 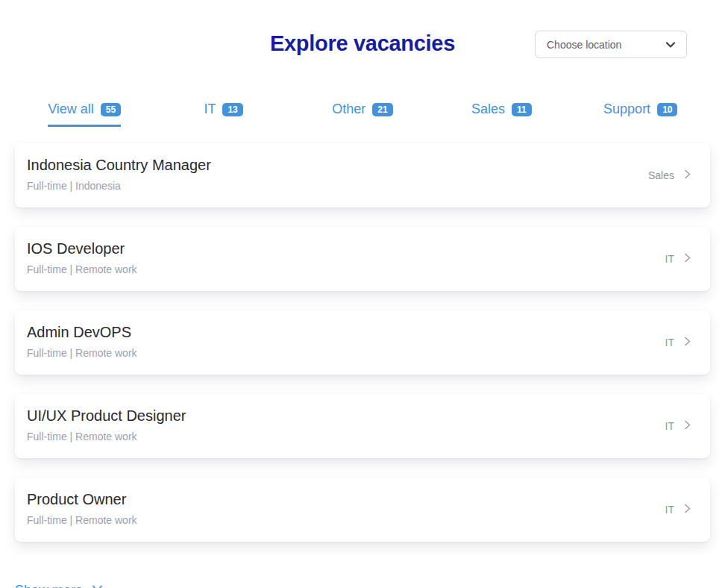 I want to click on category-tabs: View all 55 IT 13 Other 21 Sales 11 Supp…, so click(x=362, y=114).